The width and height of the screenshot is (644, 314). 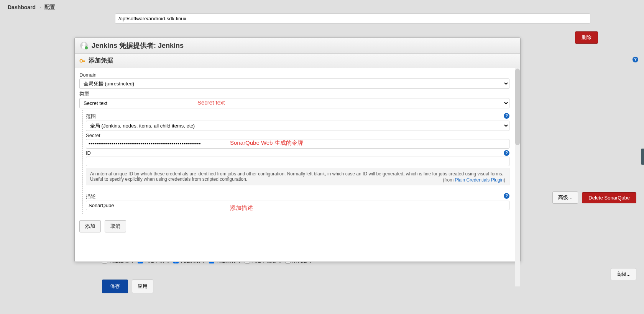 What do you see at coordinates (50, 7) in the screenshot?
I see `breadcrumb-config: 配置` at bounding box center [50, 7].